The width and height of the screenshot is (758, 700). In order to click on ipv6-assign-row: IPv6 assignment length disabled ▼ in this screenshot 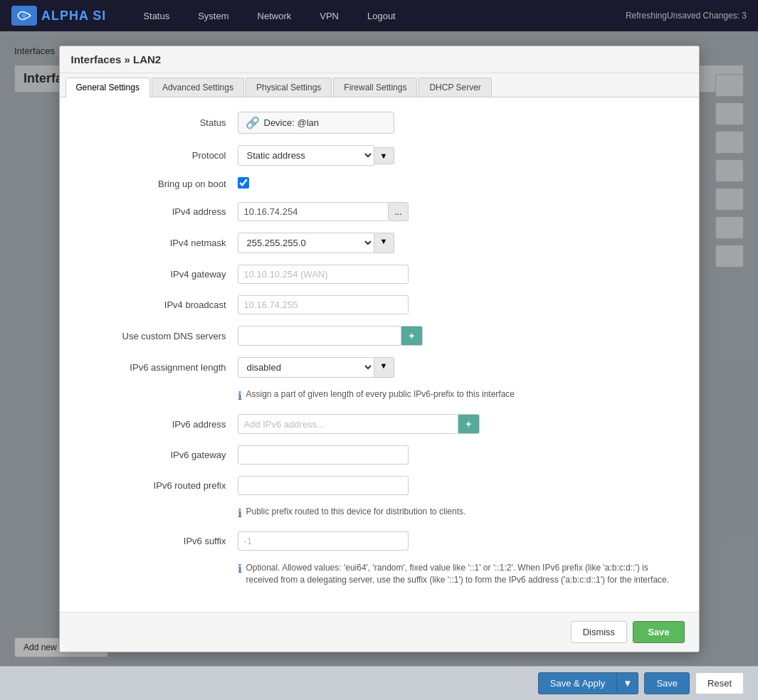, I will do `click(379, 367)`.